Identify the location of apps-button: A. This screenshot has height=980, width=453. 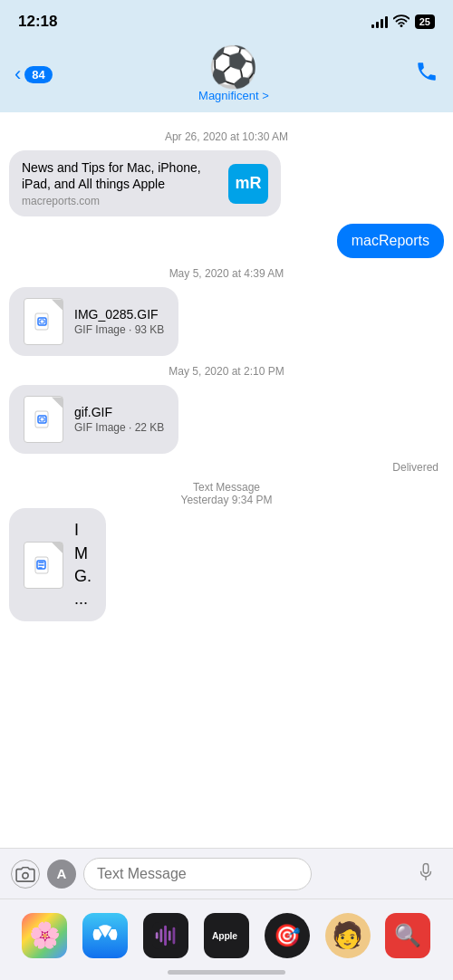
(62, 874).